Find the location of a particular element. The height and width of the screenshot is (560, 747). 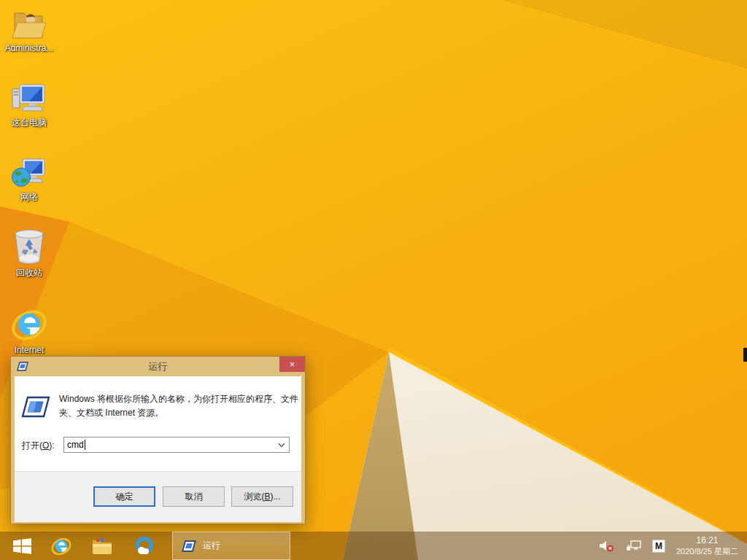

run-input-value: cmd is located at coordinates (76, 445).